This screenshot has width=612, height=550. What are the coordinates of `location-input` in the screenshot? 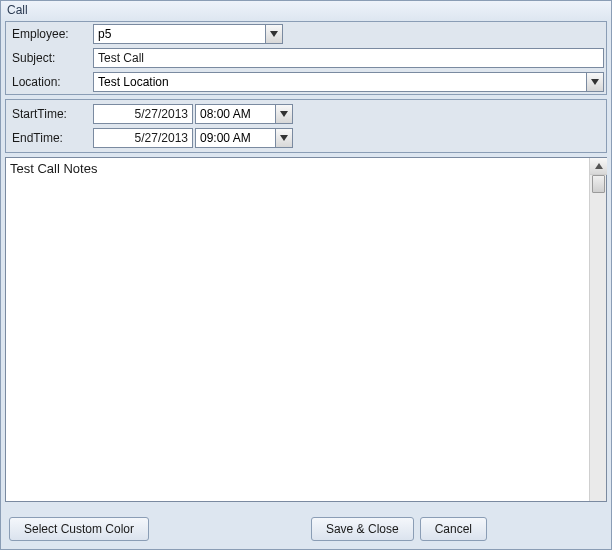 It's located at (340, 82).